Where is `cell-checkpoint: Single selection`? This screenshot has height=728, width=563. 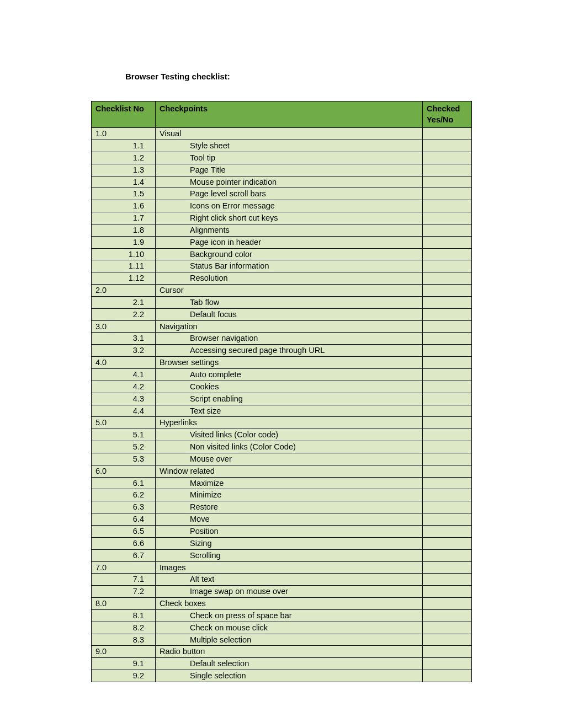 cell-checkpoint: Single selection is located at coordinates (289, 676).